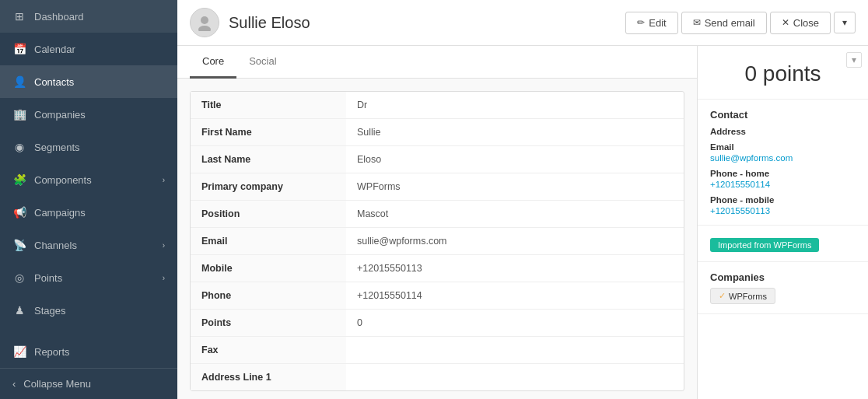 This screenshot has width=868, height=399. What do you see at coordinates (782, 184) in the screenshot?
I see `phone-home-value: +12015550114` at bounding box center [782, 184].